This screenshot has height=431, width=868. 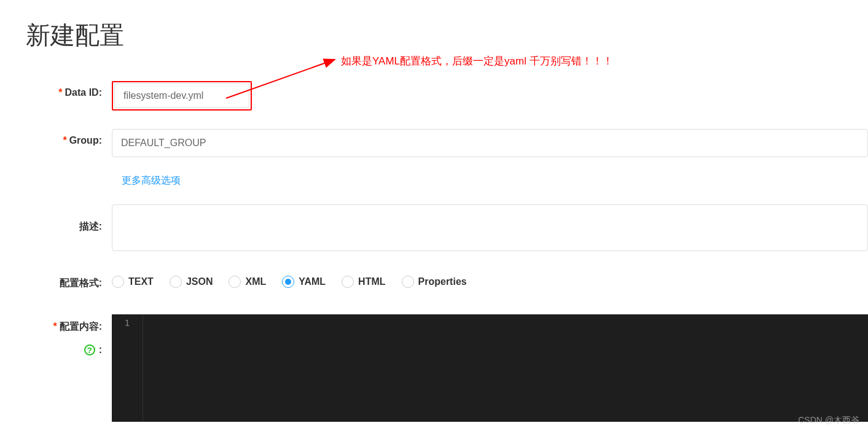 I want to click on radio-option-text: TEXT, so click(x=133, y=282).